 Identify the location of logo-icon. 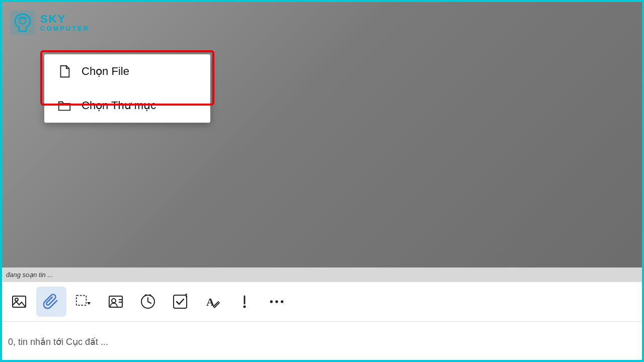
(23, 23).